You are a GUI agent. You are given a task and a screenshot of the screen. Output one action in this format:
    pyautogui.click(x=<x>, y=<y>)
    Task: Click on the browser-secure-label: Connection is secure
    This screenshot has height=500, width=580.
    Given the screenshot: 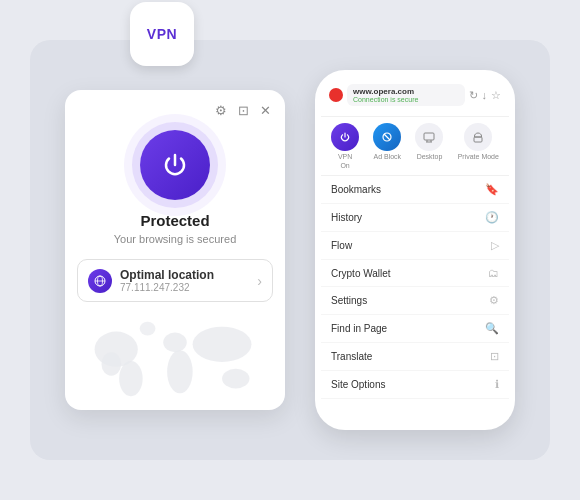 What is the action you would take?
    pyautogui.click(x=406, y=100)
    